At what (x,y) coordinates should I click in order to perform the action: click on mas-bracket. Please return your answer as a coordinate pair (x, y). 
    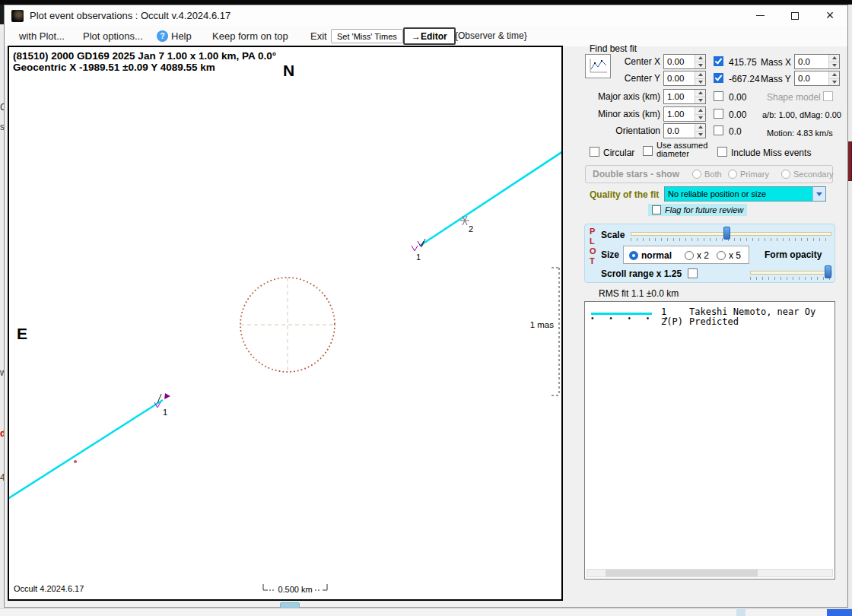
    Looking at the image, I should click on (555, 332).